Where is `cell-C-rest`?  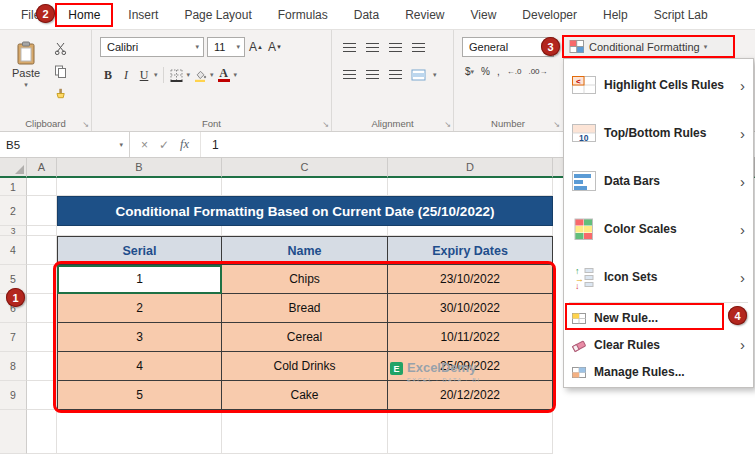
cell-C-rest is located at coordinates (305, 432).